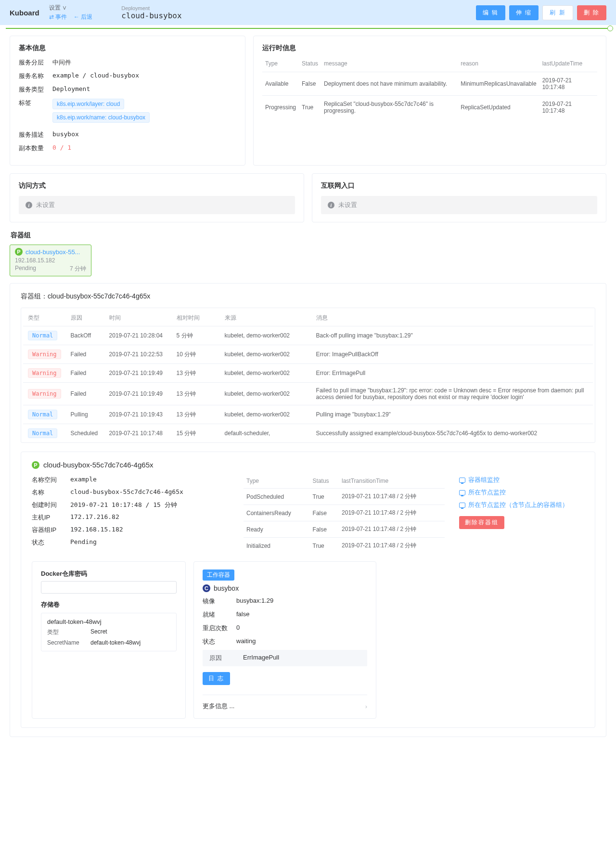 The image size is (616, 854). What do you see at coordinates (308, 415) in the screenshot?
I see `event-row: NormalPulling2019-07-21 10:19:4313 分钟kub…` at bounding box center [308, 415].